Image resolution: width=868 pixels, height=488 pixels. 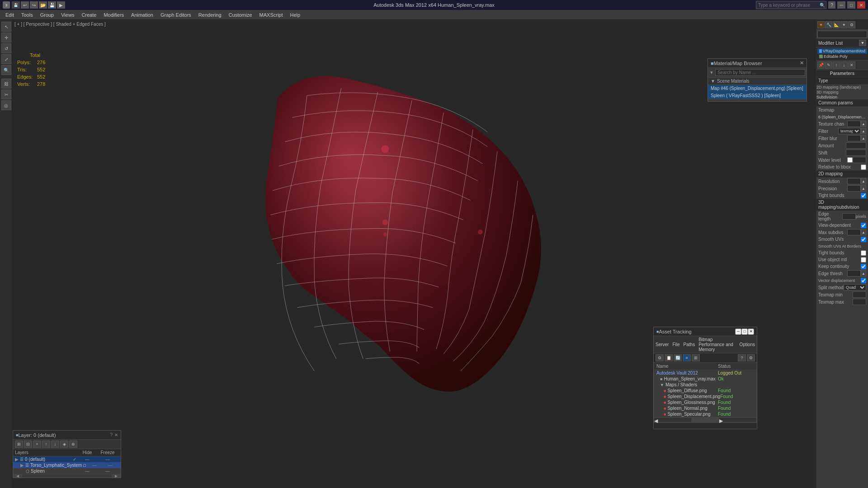 I want to click on texmap-max-input: 1.0, so click(x=859, y=302).